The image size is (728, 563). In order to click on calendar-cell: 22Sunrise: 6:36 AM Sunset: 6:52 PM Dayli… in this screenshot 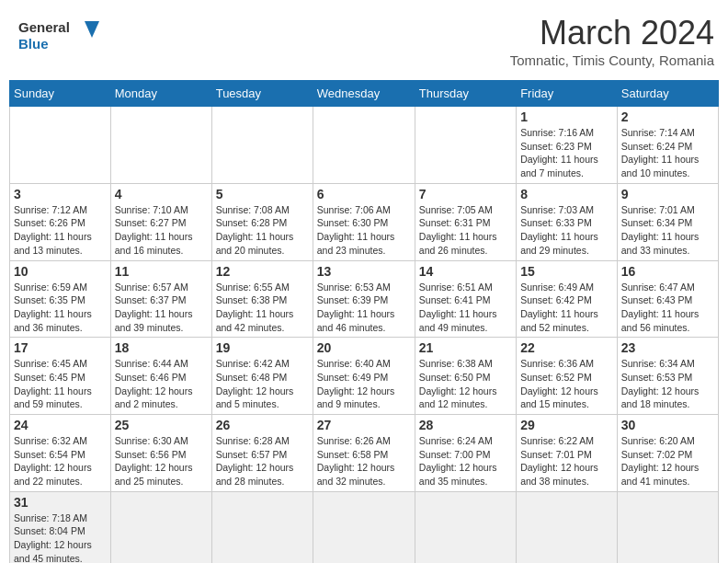, I will do `click(567, 376)`.